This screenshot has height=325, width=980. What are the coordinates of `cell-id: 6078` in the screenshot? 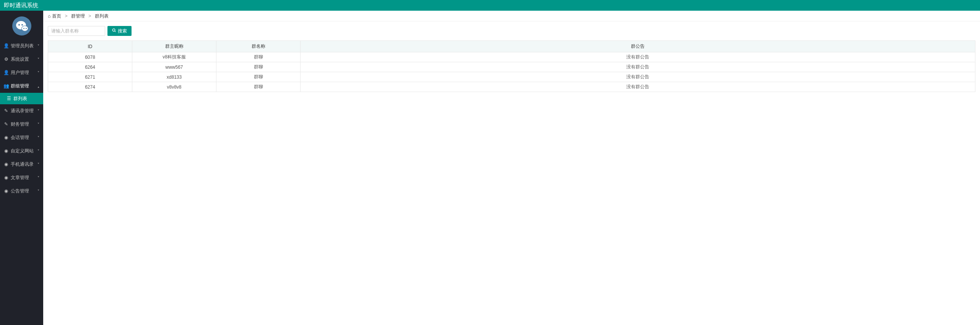 It's located at (90, 57).